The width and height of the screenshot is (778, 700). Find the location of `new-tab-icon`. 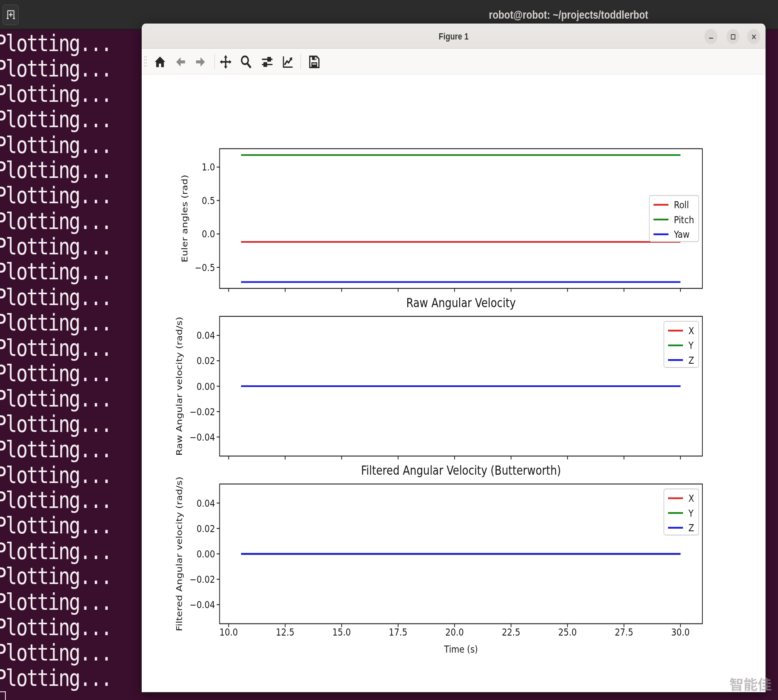

new-tab-icon is located at coordinates (11, 15).